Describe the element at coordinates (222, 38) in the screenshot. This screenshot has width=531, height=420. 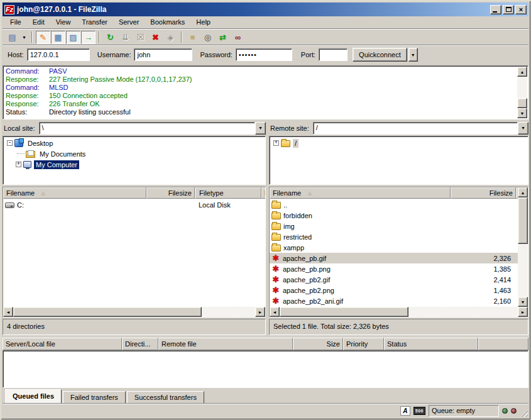
I see `directory-comparison-button: ⇄` at that location.